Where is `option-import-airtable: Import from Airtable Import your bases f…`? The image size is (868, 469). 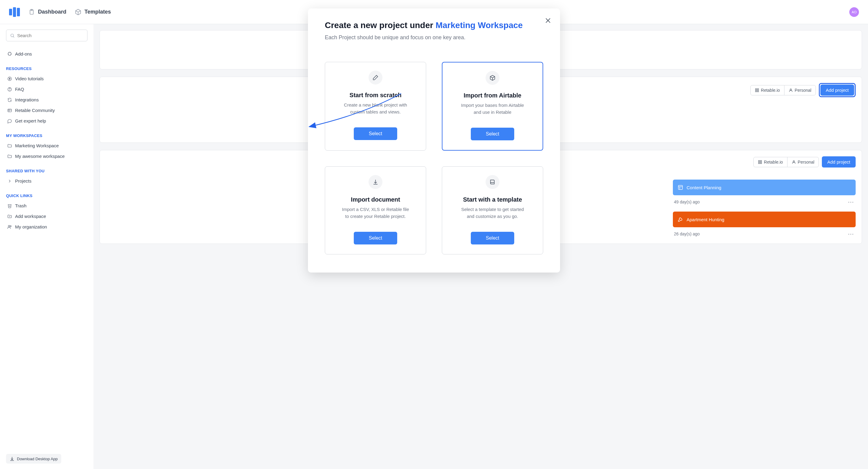 option-import-airtable: Import from Airtable Import your bases f… is located at coordinates (493, 106).